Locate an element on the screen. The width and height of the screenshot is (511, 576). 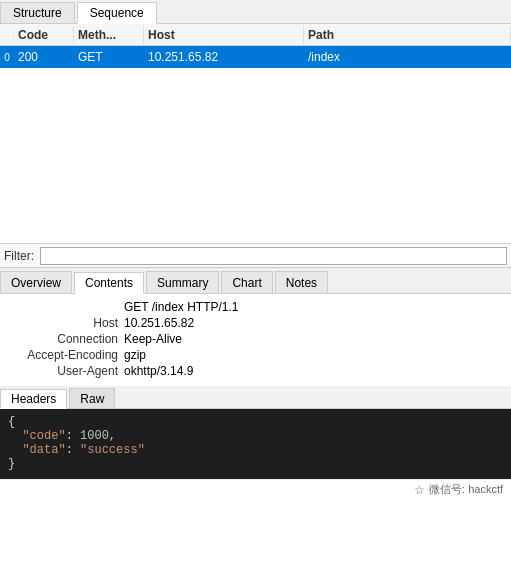
cell-host: 10.251.65.82 is located at coordinates (224, 57).